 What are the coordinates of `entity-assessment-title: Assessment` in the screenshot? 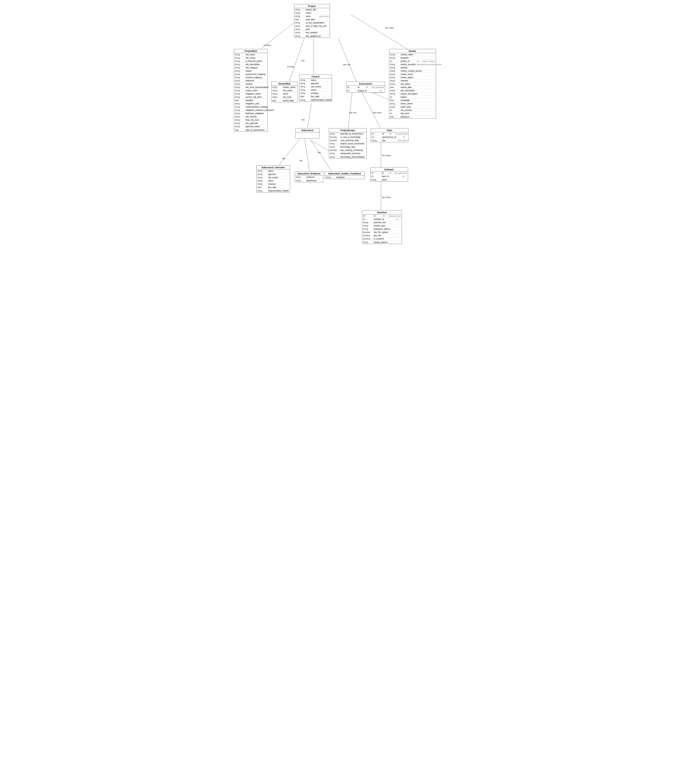 It's located at (366, 84).